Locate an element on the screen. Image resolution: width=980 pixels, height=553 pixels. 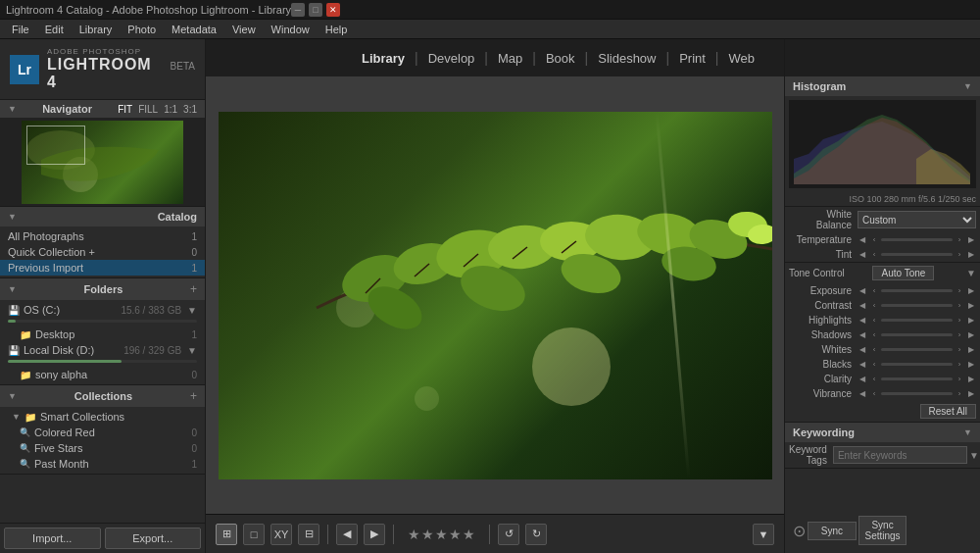
hi-a3: › is located at coordinates (959, 320).